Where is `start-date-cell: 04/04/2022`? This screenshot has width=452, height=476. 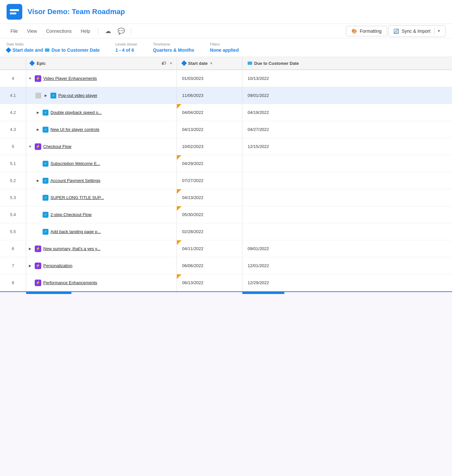
start-date-cell: 04/04/2022 is located at coordinates (210, 113).